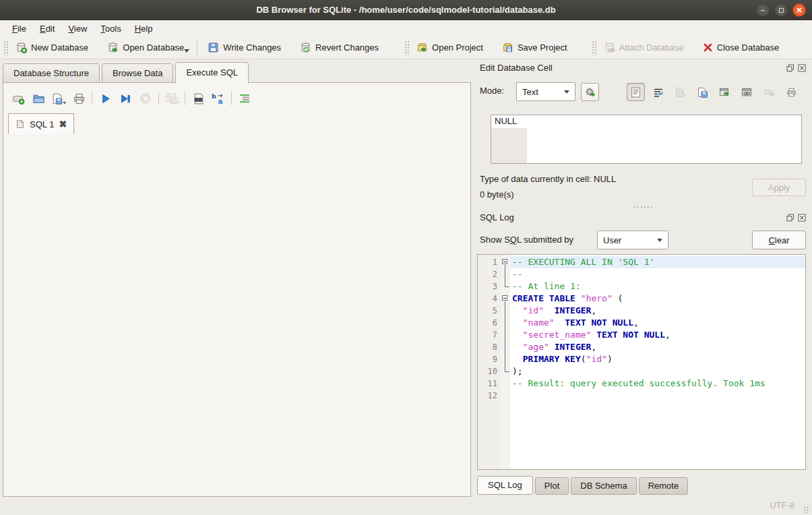  Describe the element at coordinates (664, 486) in the screenshot. I see `dock-tab-remote: Remote` at that location.